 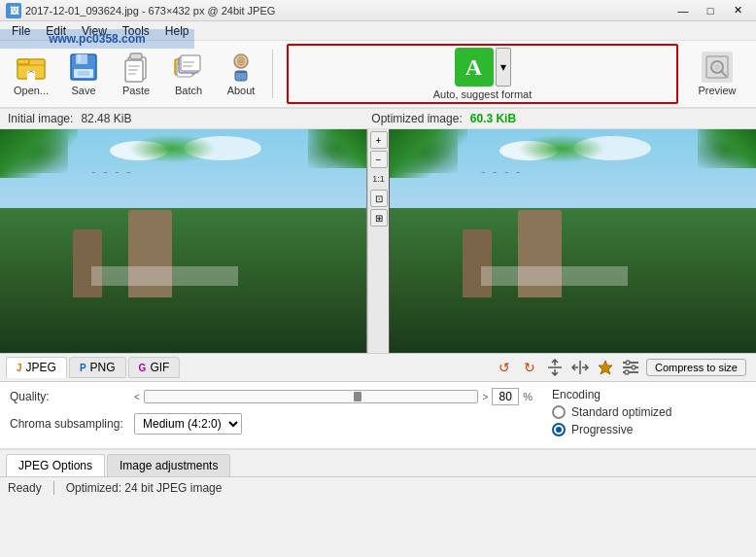 I want to click on settings-left-panel: Quality: < > 80 % Chroma subsampling: No…, so click(x=271, y=415).